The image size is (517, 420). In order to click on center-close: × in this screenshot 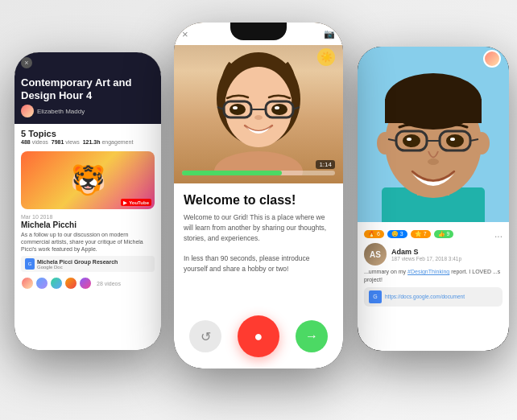, I will do `click(185, 34)`.